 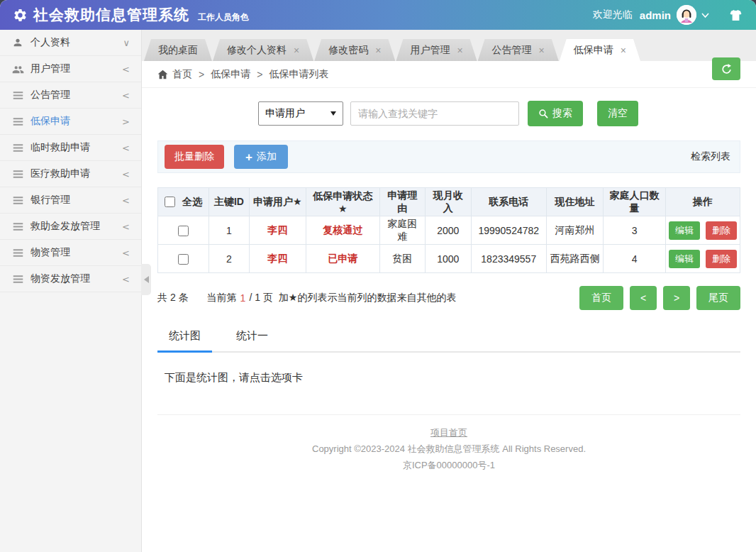 What do you see at coordinates (71, 43) in the screenshot?
I see `sidebar-item-profile: 个人资料 ∨` at bounding box center [71, 43].